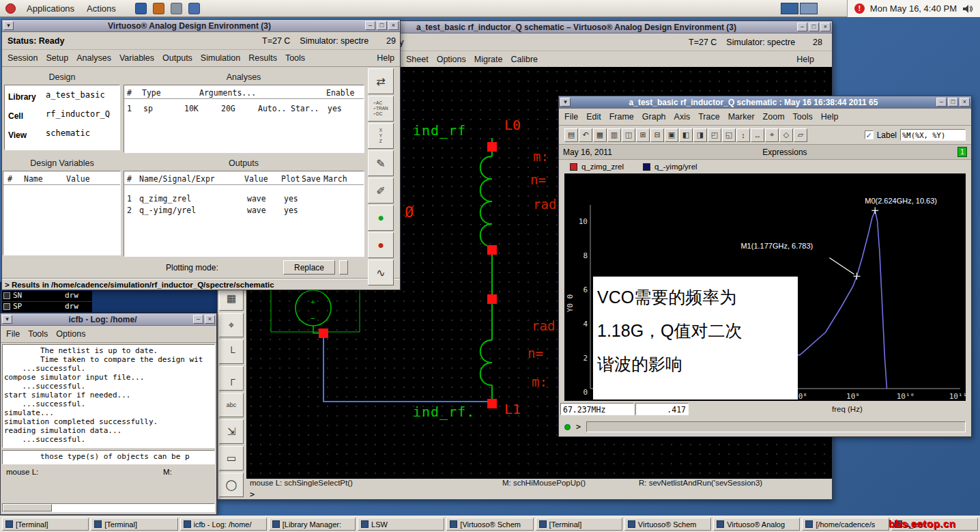  I want to click on scrollbar-thumb, so click(27, 508).